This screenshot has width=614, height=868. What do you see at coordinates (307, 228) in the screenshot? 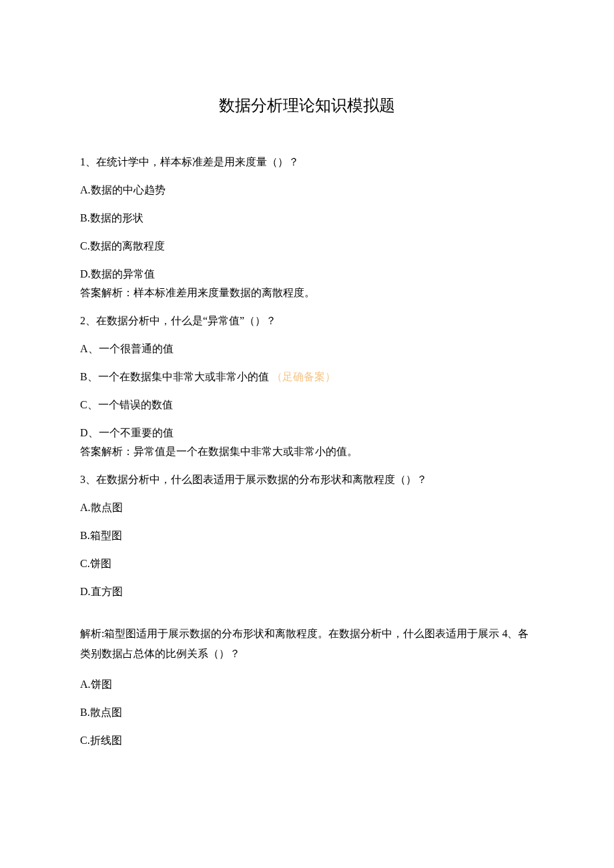
I see `question-1: 1、在统计学中，样本标准差是用来度量（）？ A.数据的中心趋势 B.数据的形状 …` at bounding box center [307, 228].